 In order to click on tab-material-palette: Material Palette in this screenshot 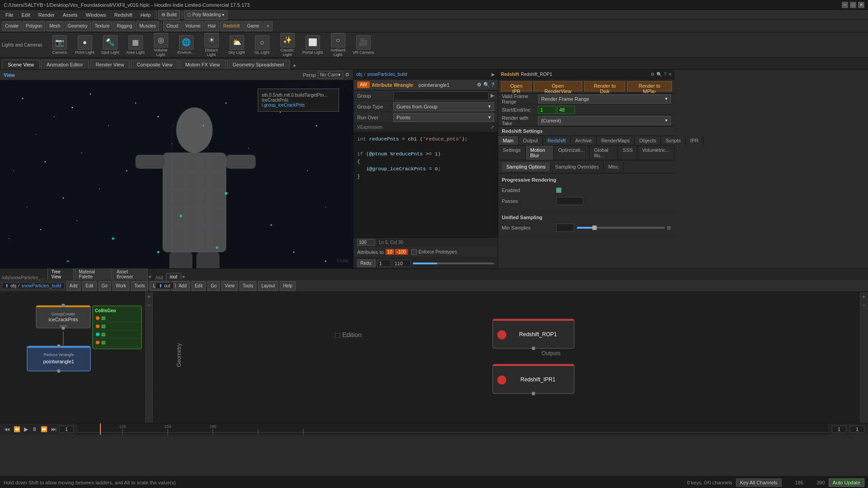, I will do `click(93, 274)`.